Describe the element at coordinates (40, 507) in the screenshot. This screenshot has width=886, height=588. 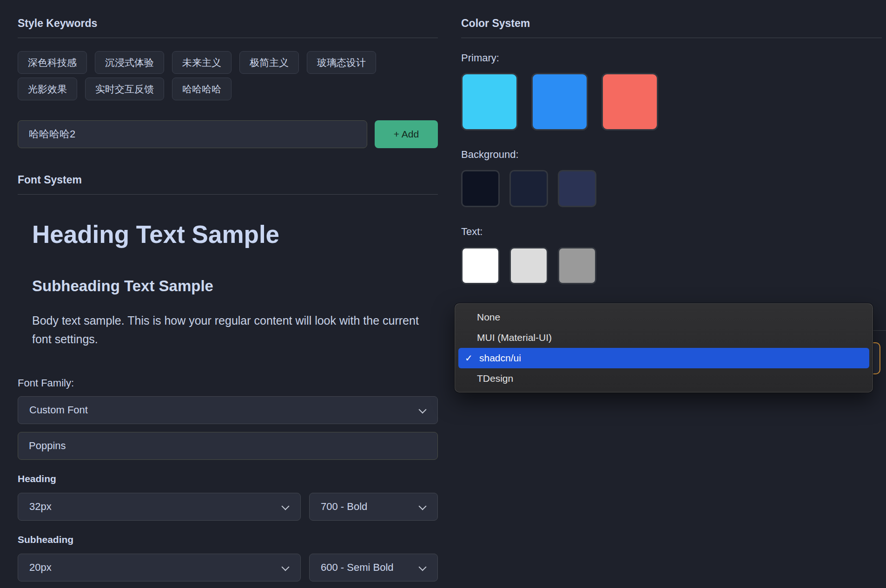
I see `heading-size-value: 32px` at that location.